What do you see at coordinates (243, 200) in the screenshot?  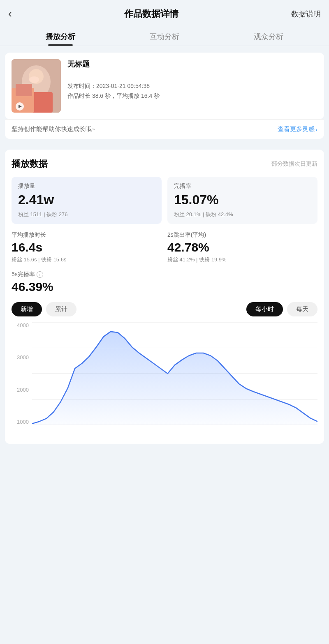 I see `completion-rate-value: 15.07%` at bounding box center [243, 200].